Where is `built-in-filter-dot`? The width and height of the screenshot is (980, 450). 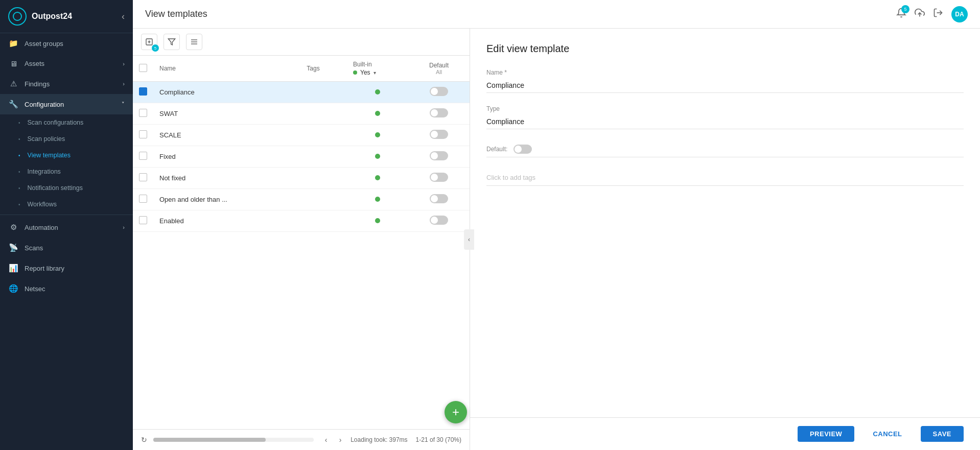
built-in-filter-dot is located at coordinates (355, 73).